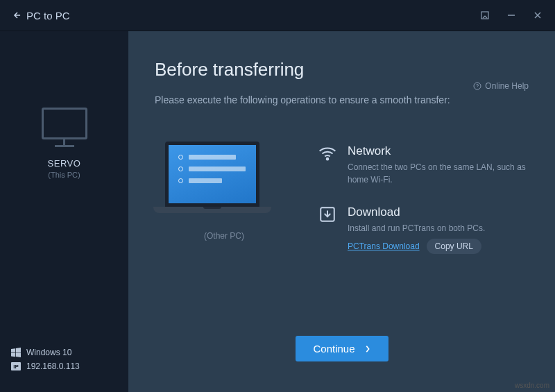 The height and width of the screenshot is (392, 555). Describe the element at coordinates (16, 352) in the screenshot. I see `windows-icon` at that location.